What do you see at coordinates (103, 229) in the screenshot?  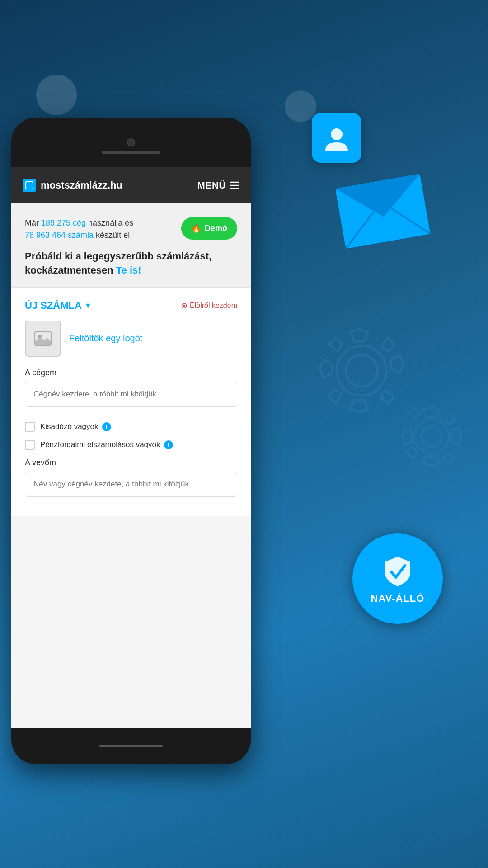 I see `hero-stats-text: Már 189 275 cég használja és 78 963 464 …` at bounding box center [103, 229].